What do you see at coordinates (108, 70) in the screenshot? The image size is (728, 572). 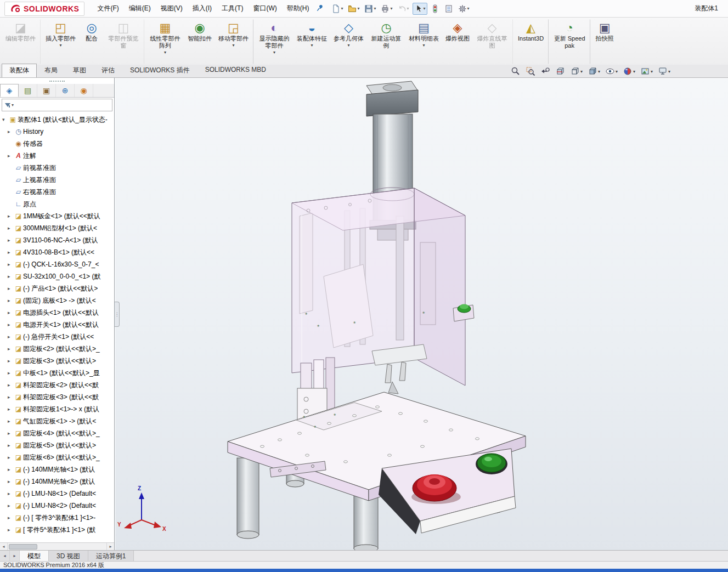 I see `command-tab: 评估` at bounding box center [108, 70].